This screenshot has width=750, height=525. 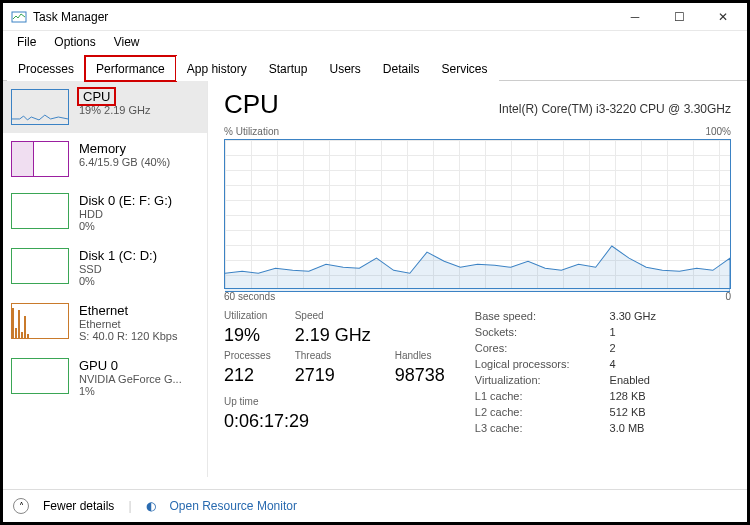 What do you see at coordinates (375, 68) in the screenshot?
I see `tabs: Processes Performance App history Startu…` at bounding box center [375, 68].